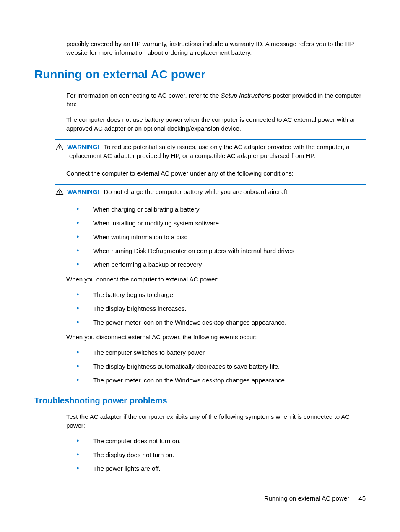 The width and height of the screenshot is (400, 532). I want to click on warning-text: Do not charge the computer battery while…, so click(197, 192).